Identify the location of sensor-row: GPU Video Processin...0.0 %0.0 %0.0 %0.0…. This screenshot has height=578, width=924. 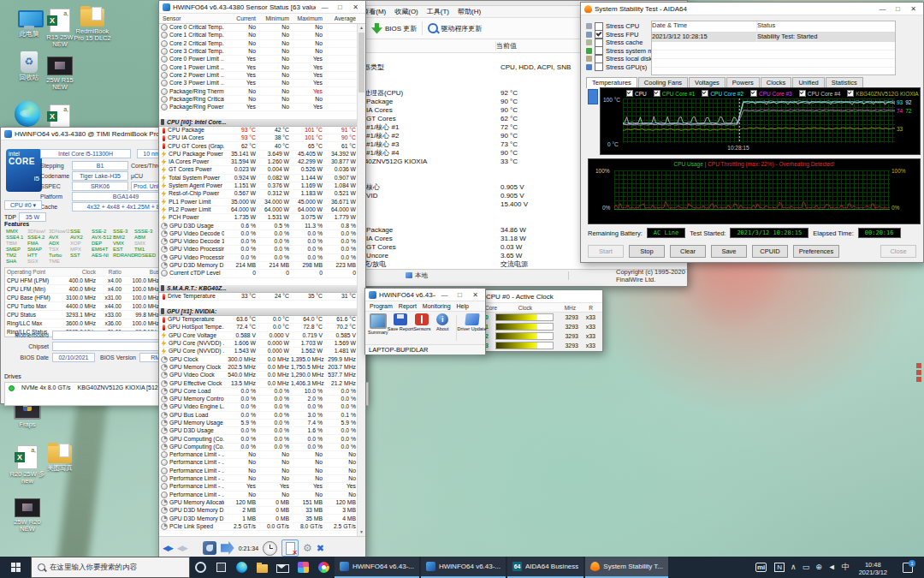
(258, 250).